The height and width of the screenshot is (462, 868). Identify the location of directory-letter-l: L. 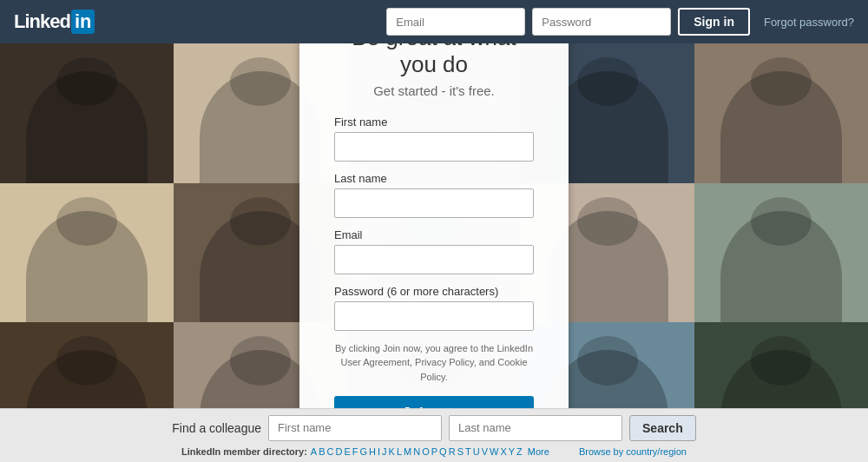
(399, 452).